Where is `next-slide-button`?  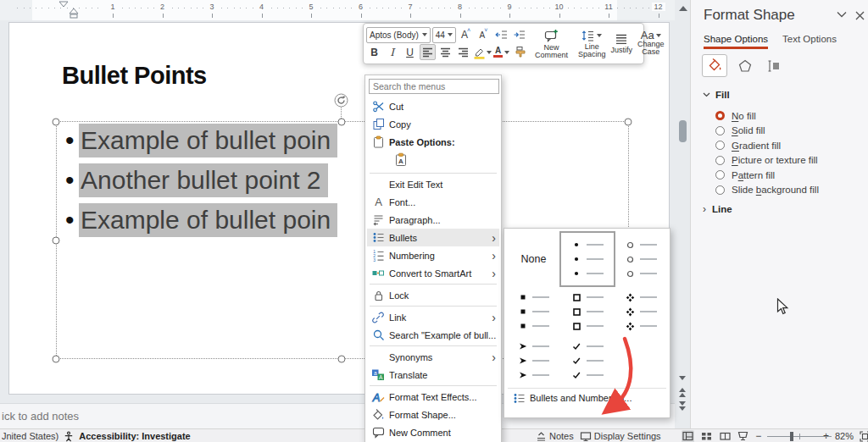
next-slide-button is located at coordinates (682, 406).